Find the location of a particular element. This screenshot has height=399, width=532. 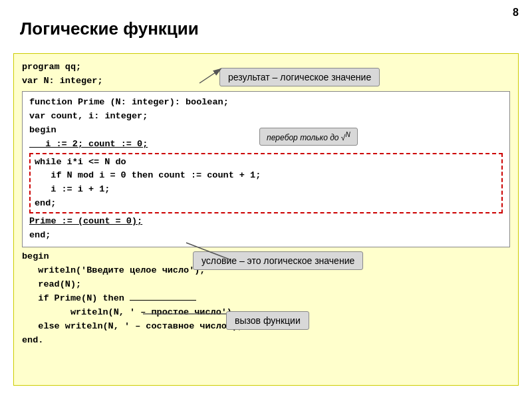

end-semicolon: end; is located at coordinates (266, 203).